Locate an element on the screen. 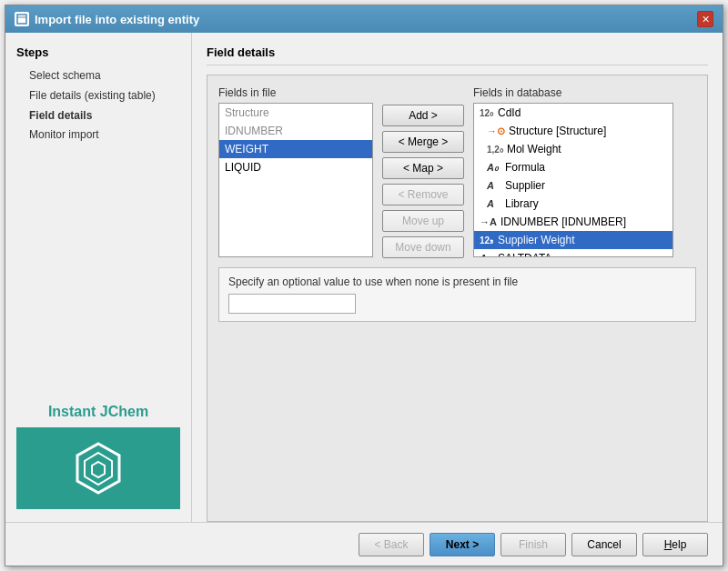  merge-button: < Merge > is located at coordinates (423, 142).